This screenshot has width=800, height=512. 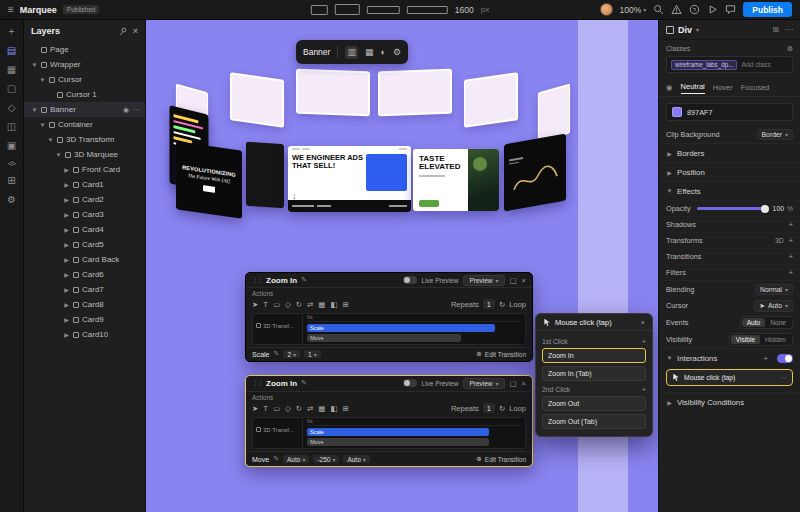 What do you see at coordinates (84, 124) in the screenshot?
I see `layer-row-container: ▼Container` at bounding box center [84, 124].